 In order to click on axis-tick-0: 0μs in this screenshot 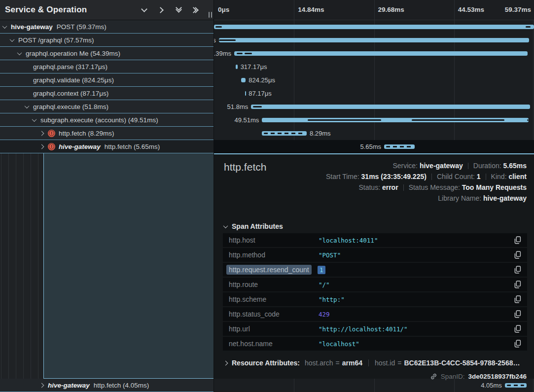, I will do `click(224, 10)`.